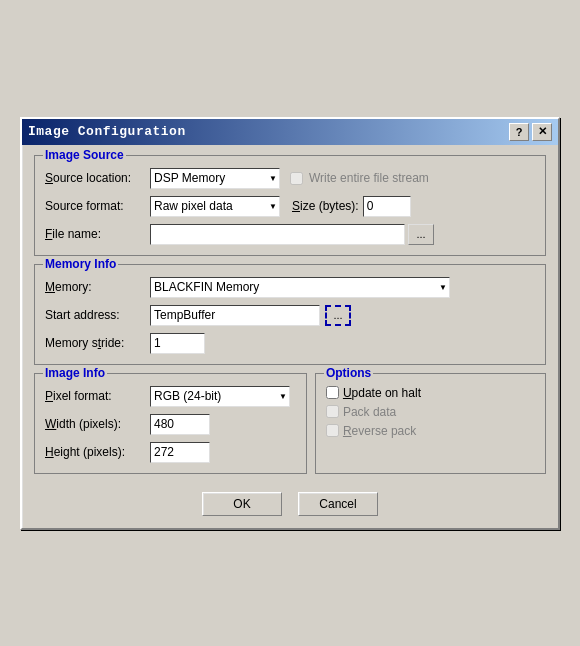  Describe the element at coordinates (387, 206) in the screenshot. I see `size-input` at that location.